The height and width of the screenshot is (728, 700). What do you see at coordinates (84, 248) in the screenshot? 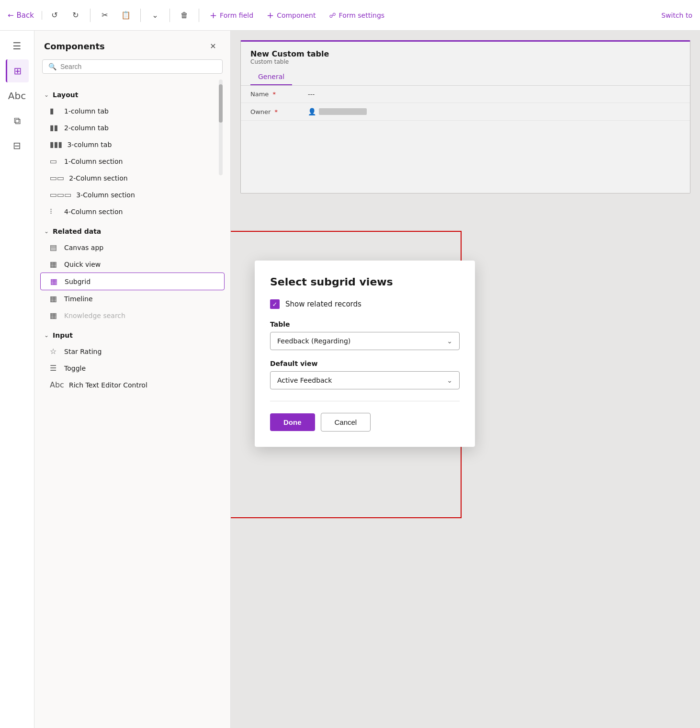
I see `component-canvas-app-label: Canvas app` at bounding box center [84, 248].